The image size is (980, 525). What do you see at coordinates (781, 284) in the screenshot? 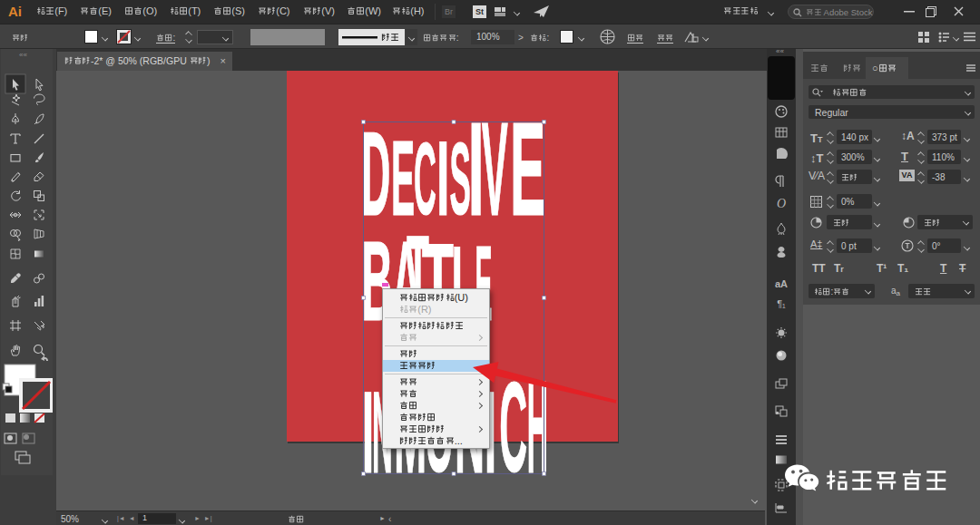
I see `svg-text: aA` at bounding box center [781, 284].